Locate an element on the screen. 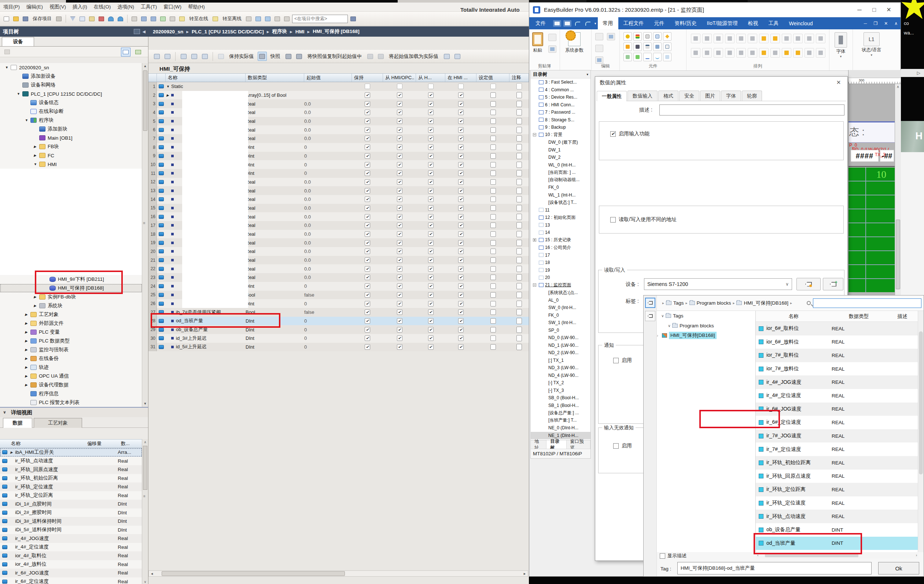  breadcrumb-caret-icon: ▸ is located at coordinates (791, 303).